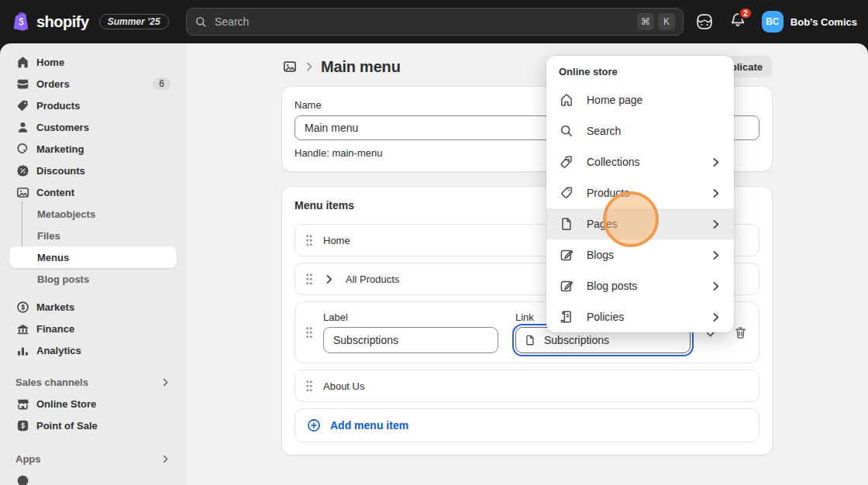 Image resolution: width=868 pixels, height=485 pixels. What do you see at coordinates (23, 170) in the screenshot?
I see `discount-icon` at bounding box center [23, 170].